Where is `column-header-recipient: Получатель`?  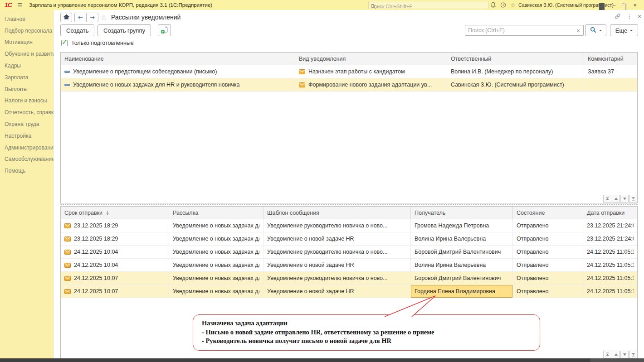
column-header-recipient: Получатель is located at coordinates (462, 213).